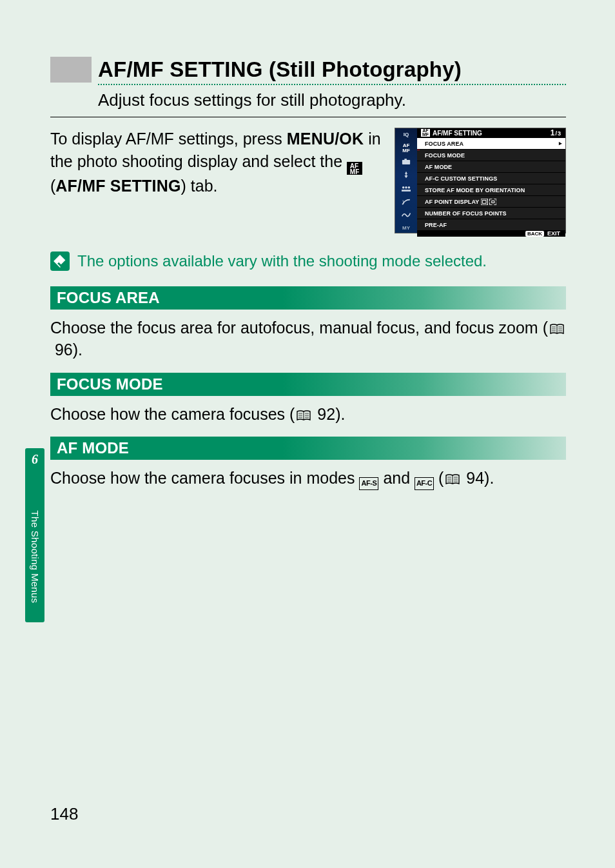  What do you see at coordinates (406, 181) in the screenshot?
I see `camera-menu-left-tabs: IQ AFMF` at bounding box center [406, 181].